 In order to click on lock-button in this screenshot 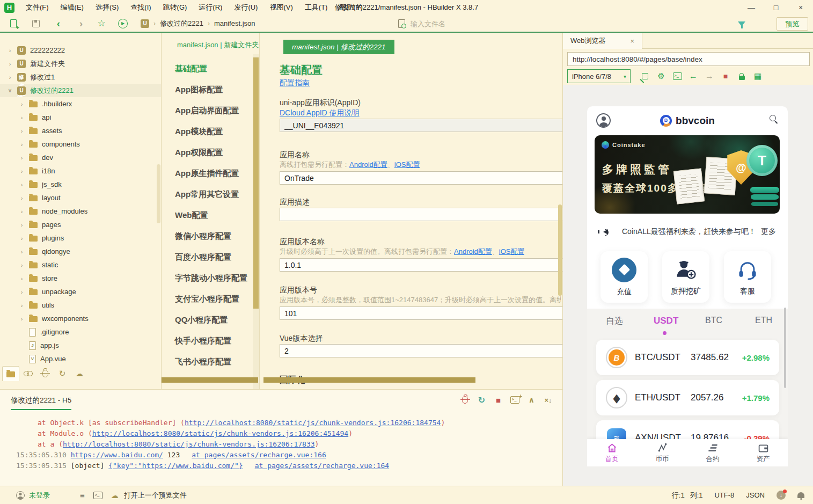, I will do `click(742, 76)`.